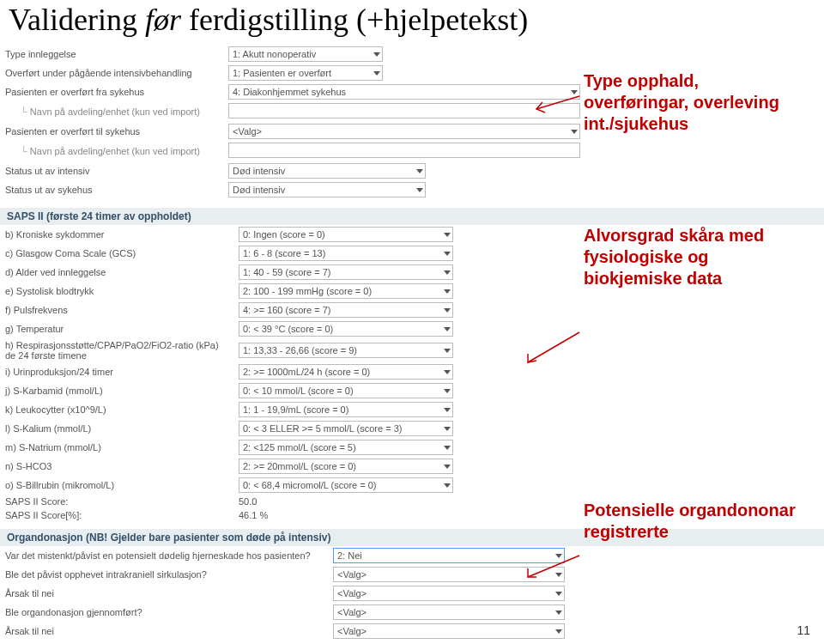  I want to click on dropdown-value: 1: 13,33 - 26,66 (score = 9), so click(300, 350).